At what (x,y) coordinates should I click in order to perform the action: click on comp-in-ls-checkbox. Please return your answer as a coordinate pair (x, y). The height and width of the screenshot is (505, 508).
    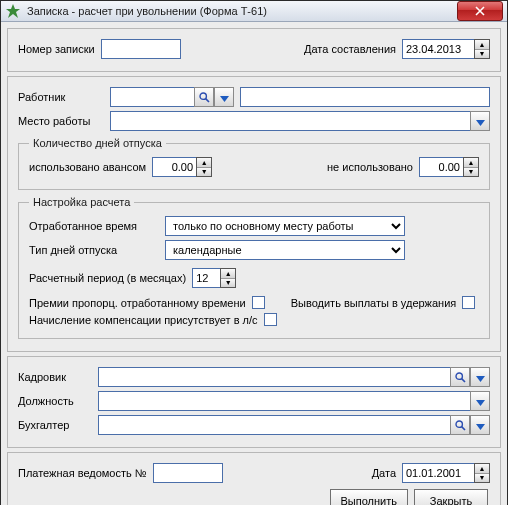
    Looking at the image, I should click on (270, 320).